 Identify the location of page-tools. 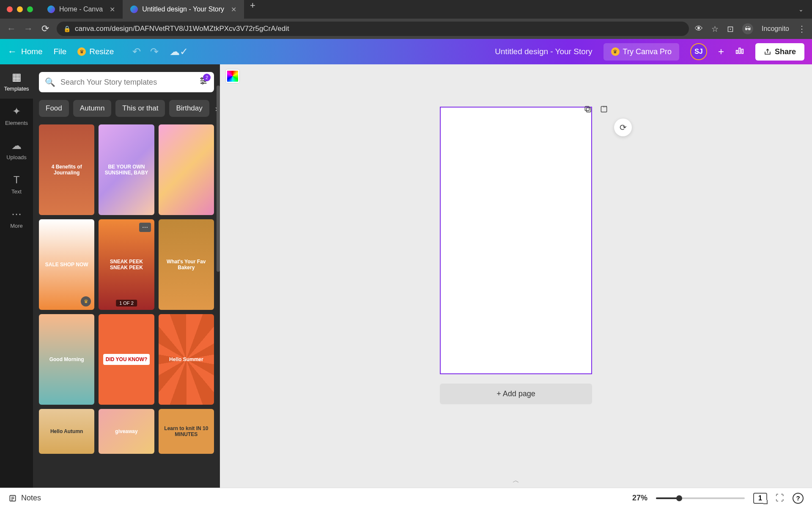
(596, 110).